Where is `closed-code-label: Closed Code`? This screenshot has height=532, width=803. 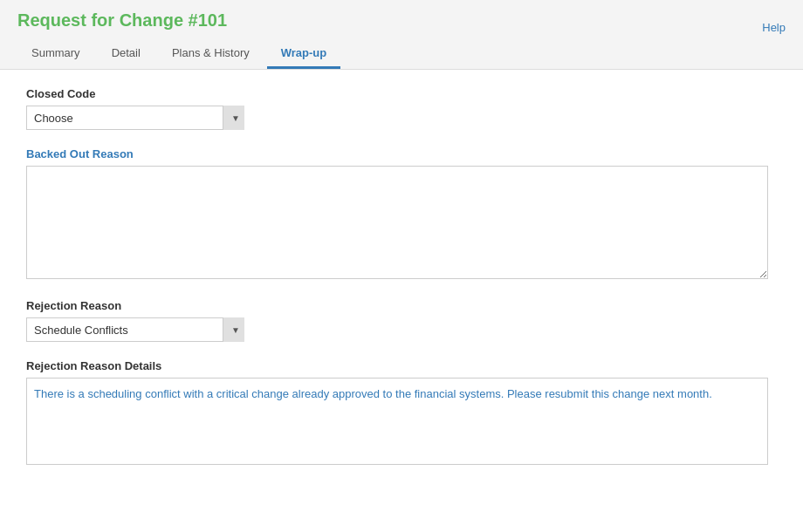 closed-code-label: Closed Code is located at coordinates (402, 94).